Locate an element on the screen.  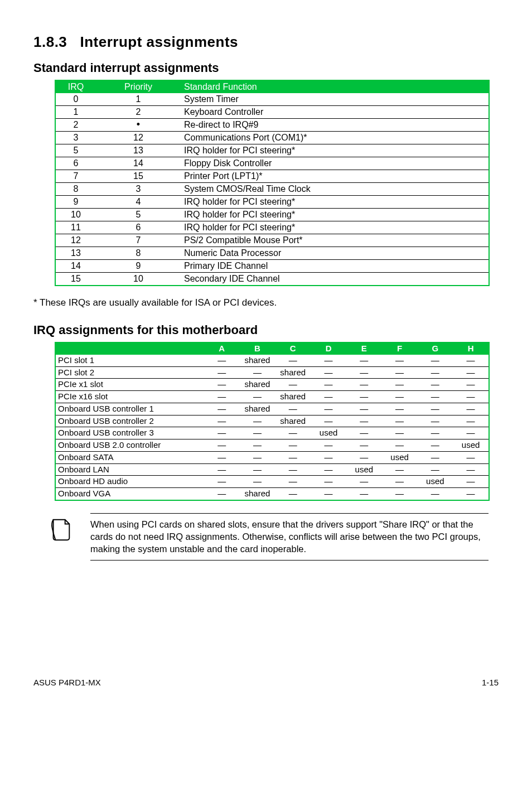
note-text: * These IRQs are usually available for I… is located at coordinates (266, 303).